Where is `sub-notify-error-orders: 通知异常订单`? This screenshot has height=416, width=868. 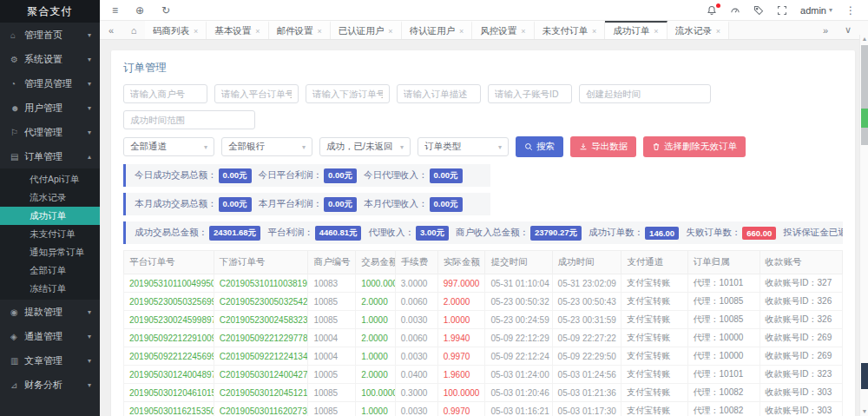
sub-notify-error-orders: 通知异常订单 is located at coordinates (50, 252).